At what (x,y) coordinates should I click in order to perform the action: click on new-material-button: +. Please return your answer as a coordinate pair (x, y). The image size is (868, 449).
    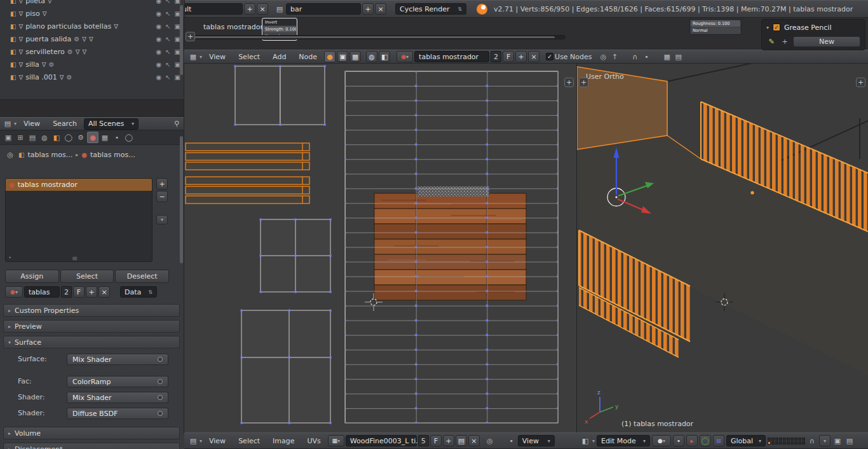
    Looking at the image, I should click on (521, 57).